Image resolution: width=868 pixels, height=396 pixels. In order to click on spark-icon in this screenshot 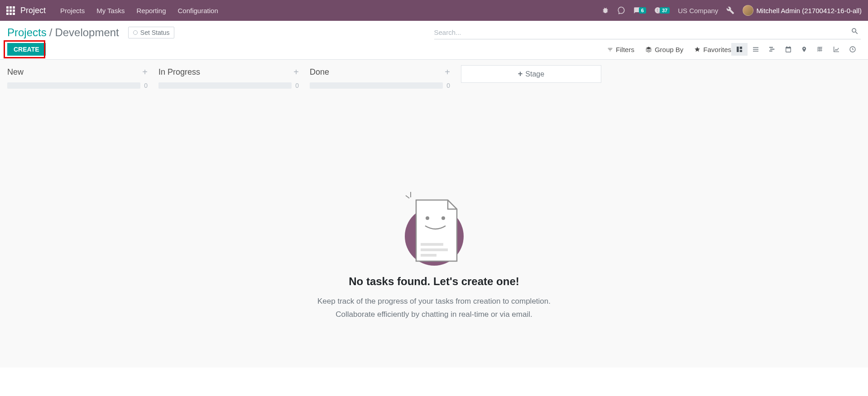, I will do `click(411, 198)`.